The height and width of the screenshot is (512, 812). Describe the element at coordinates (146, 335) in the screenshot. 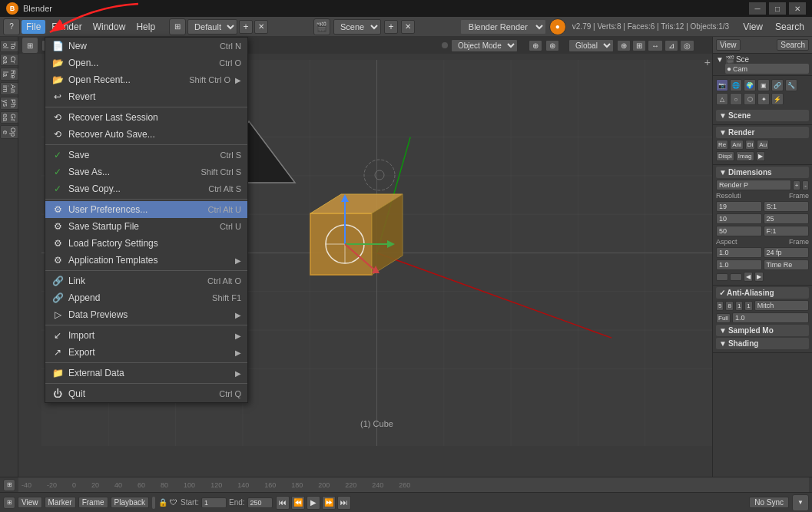

I see `menu-item-import: ↙ Import ▶` at that location.